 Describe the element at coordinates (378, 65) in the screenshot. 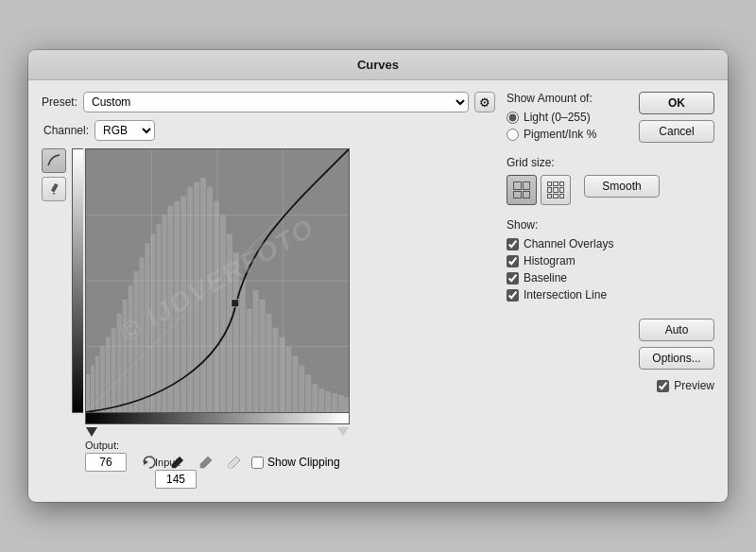

I see `dialog-title: Curves` at that location.